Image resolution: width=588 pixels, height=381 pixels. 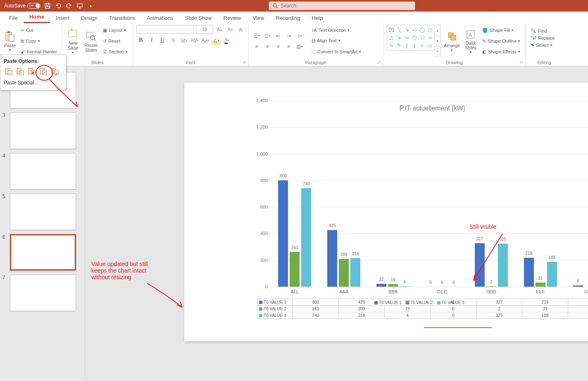 I want to click on align-right-button: ≡, so click(x=278, y=46).